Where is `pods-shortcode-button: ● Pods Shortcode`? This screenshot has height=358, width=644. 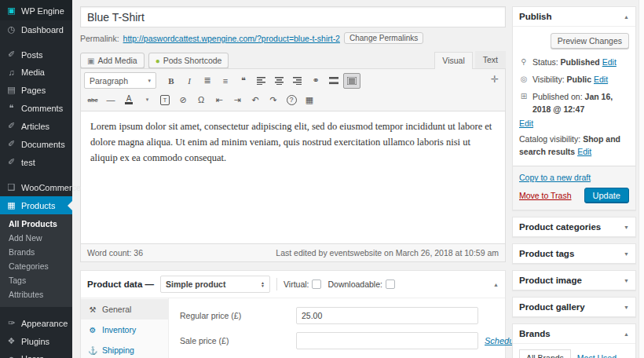
pods-shortcode-button: ● Pods Shortcode is located at coordinates (188, 60).